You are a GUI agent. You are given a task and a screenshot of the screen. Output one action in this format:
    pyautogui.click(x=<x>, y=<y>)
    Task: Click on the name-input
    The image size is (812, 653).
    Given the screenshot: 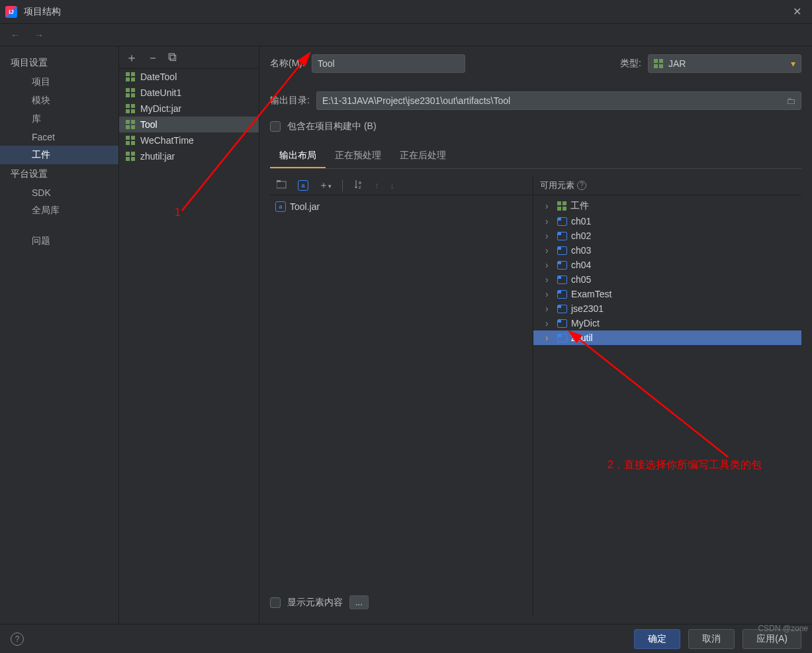 What is the action you would take?
    pyautogui.click(x=388, y=64)
    